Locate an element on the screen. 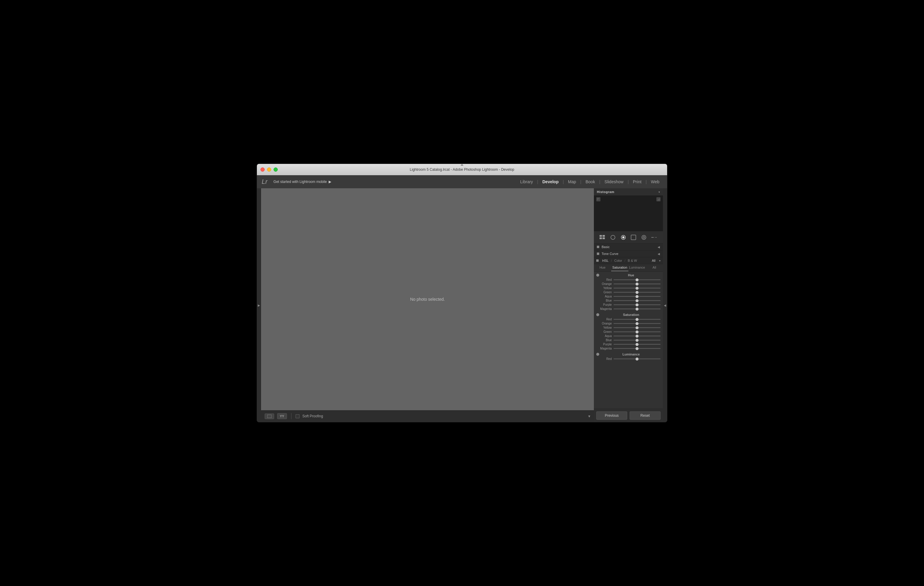 This screenshot has height=586, width=924. histogram-section: Histogram ▾ is located at coordinates (629, 210).